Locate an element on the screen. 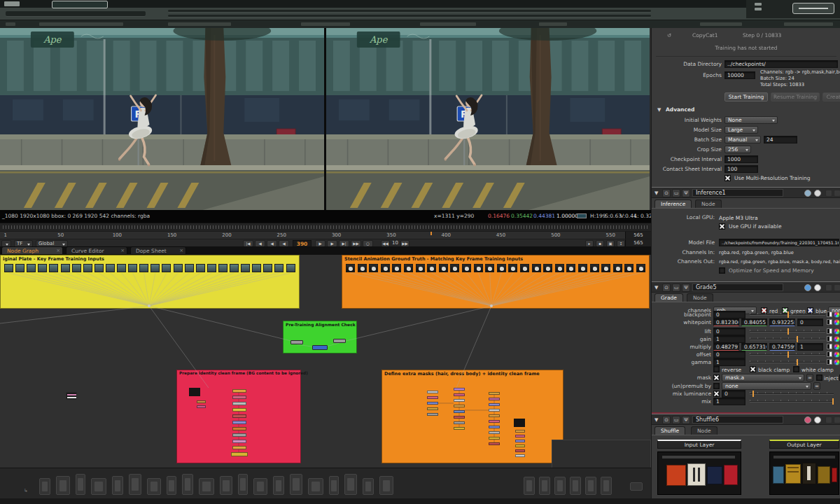 The image size is (840, 504). align-node-a is located at coordinates (297, 342).